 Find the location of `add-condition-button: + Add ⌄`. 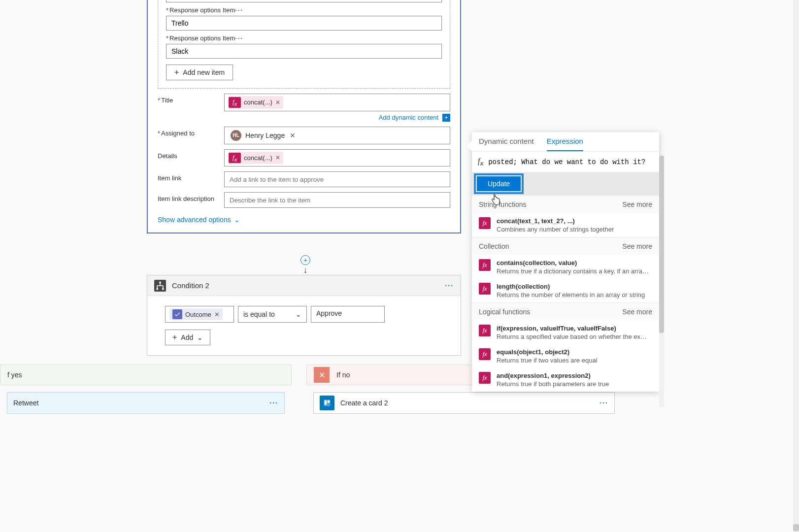

add-condition-button: + Add ⌄ is located at coordinates (188, 337).